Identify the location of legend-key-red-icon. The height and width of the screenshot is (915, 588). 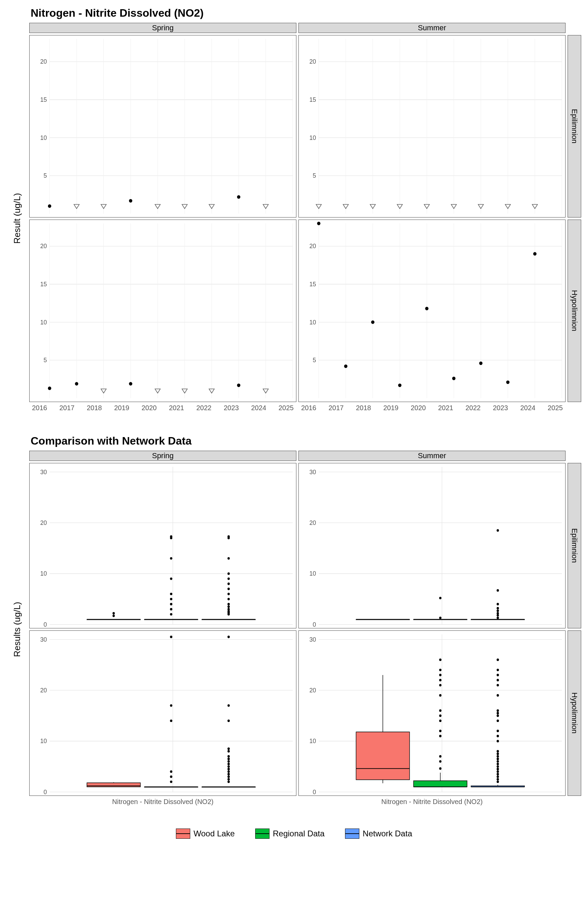
(183, 834).